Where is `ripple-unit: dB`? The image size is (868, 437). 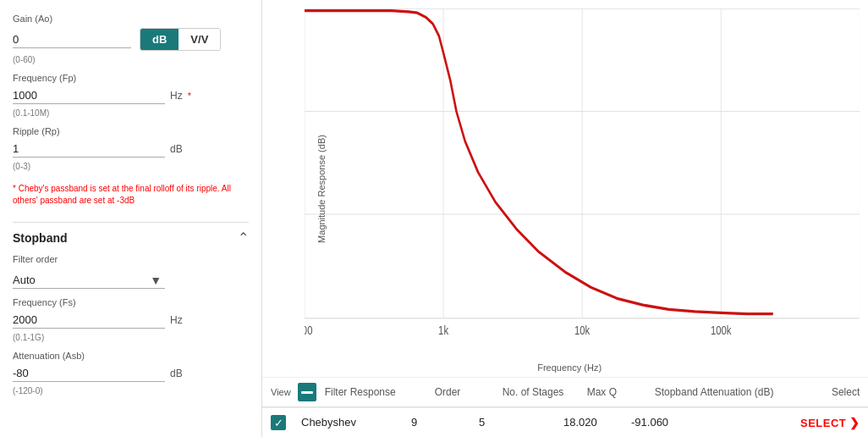 ripple-unit: dB is located at coordinates (176, 149).